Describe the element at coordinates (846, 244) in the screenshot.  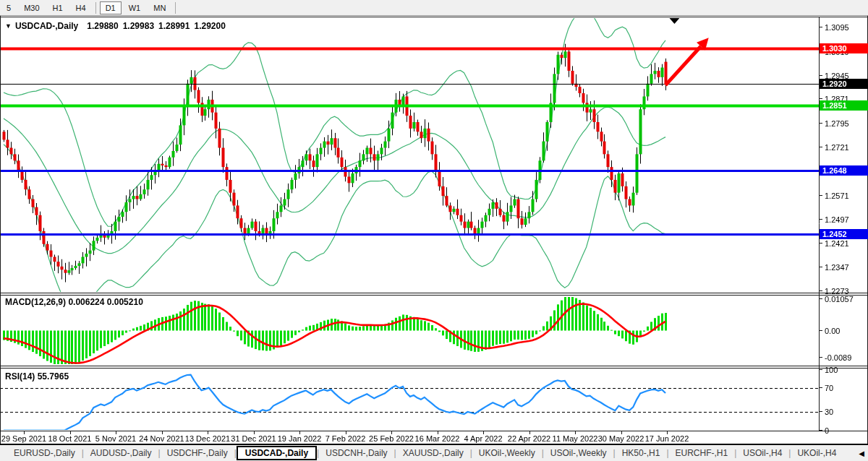
I see `price-axis-tick: 1.2421` at that location.